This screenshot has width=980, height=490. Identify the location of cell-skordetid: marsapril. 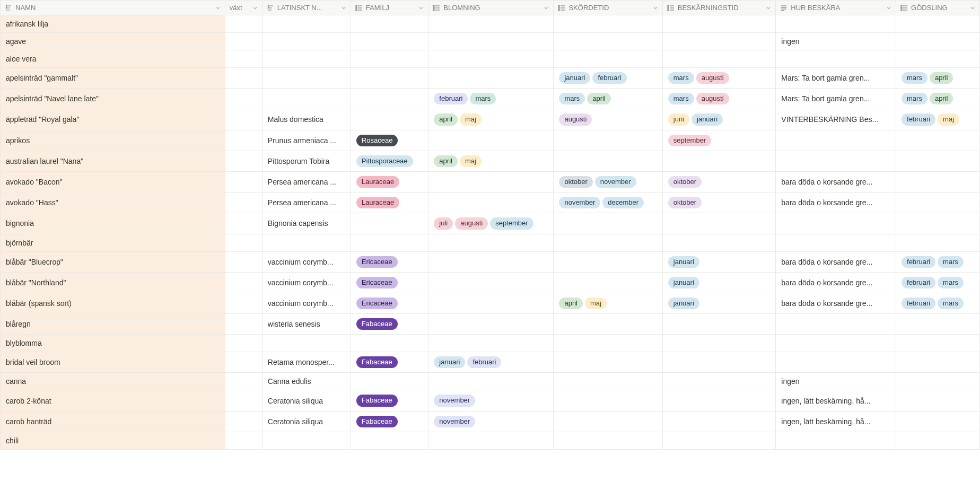
(608, 99).